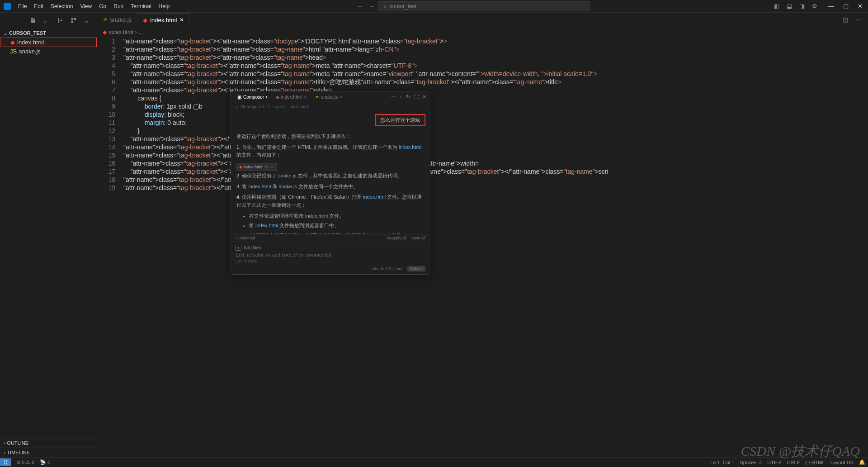 This screenshot has width=868, height=467. I want to click on line-number: 14, so click(106, 147).